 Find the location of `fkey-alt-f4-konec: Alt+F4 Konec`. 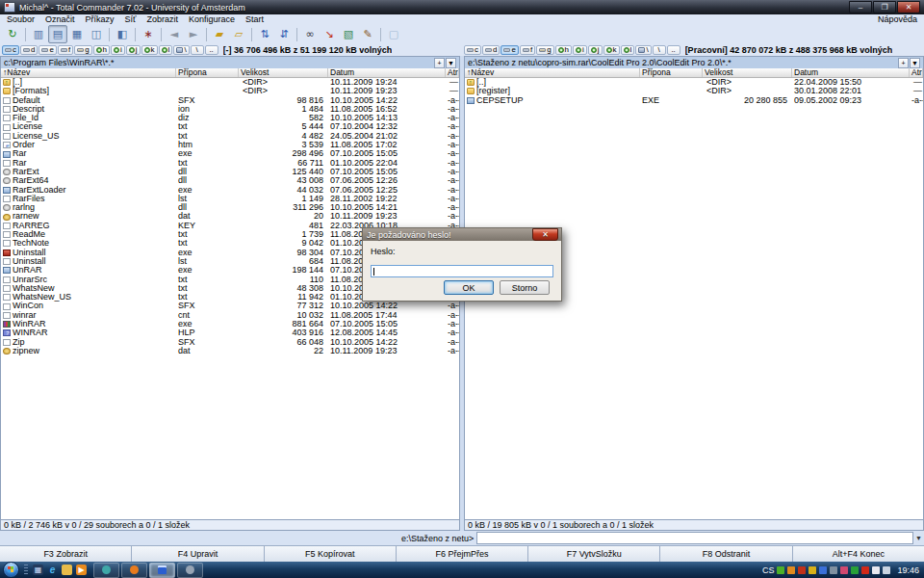

fkey-alt-f4-konec: Alt+F4 Konec is located at coordinates (859, 554).